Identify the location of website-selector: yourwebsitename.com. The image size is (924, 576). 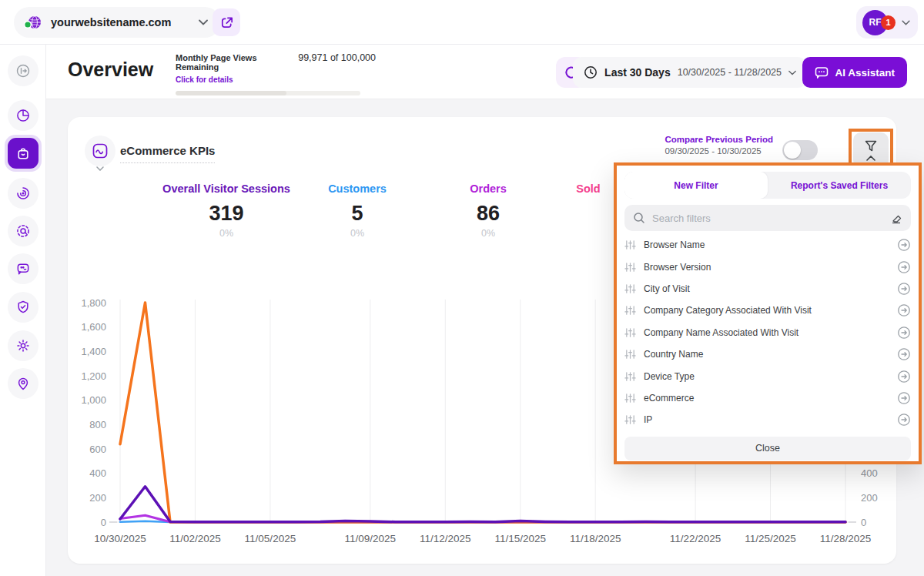
(117, 22).